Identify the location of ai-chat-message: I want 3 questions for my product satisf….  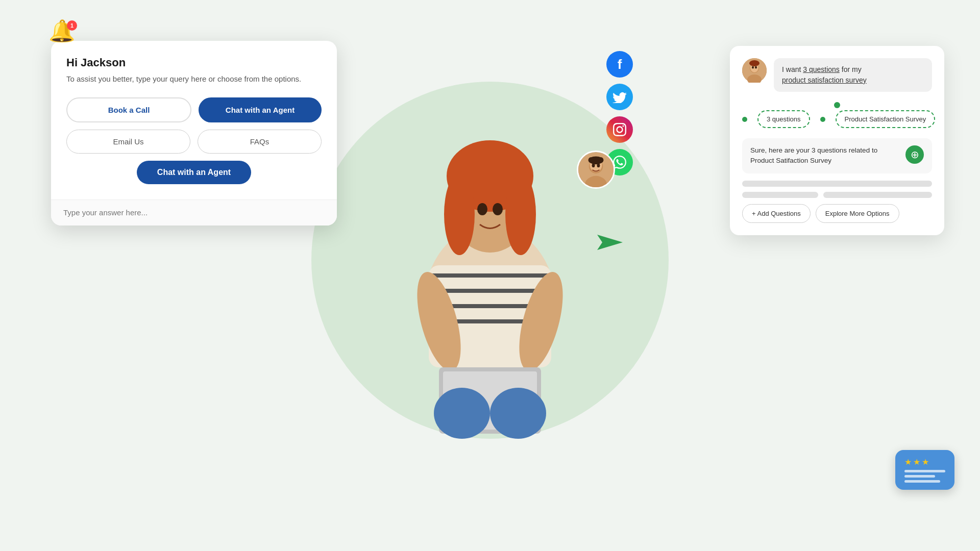
(837, 75).